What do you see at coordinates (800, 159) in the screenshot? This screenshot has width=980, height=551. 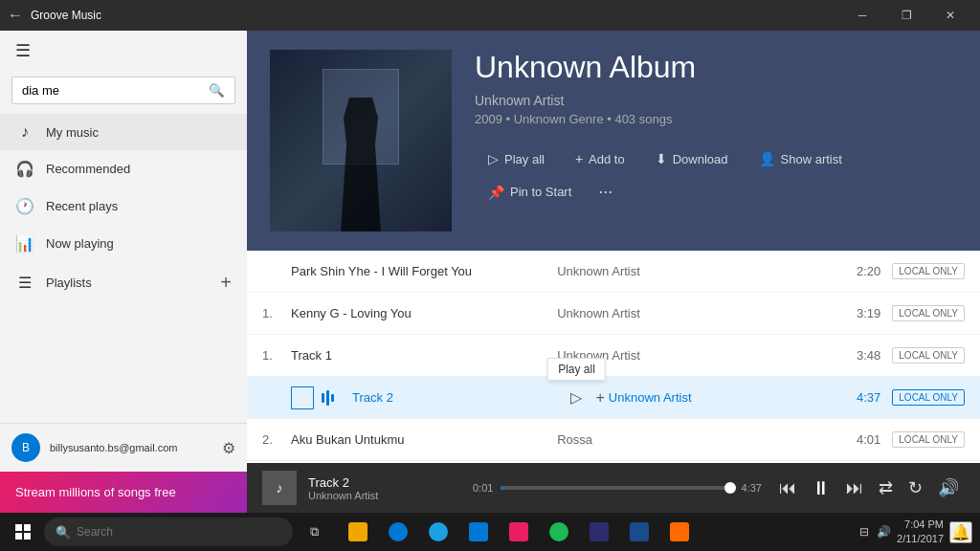 I see `show-artist-button: 👤 Show artist` at bounding box center [800, 159].